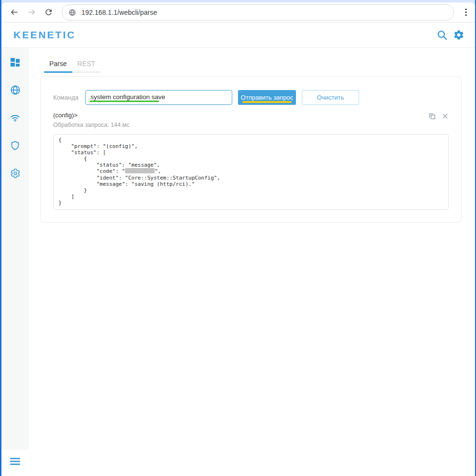 Image resolution: width=476 pixels, height=476 pixels. Describe the element at coordinates (15, 173) in the screenshot. I see `sidebar-item-management` at that location.